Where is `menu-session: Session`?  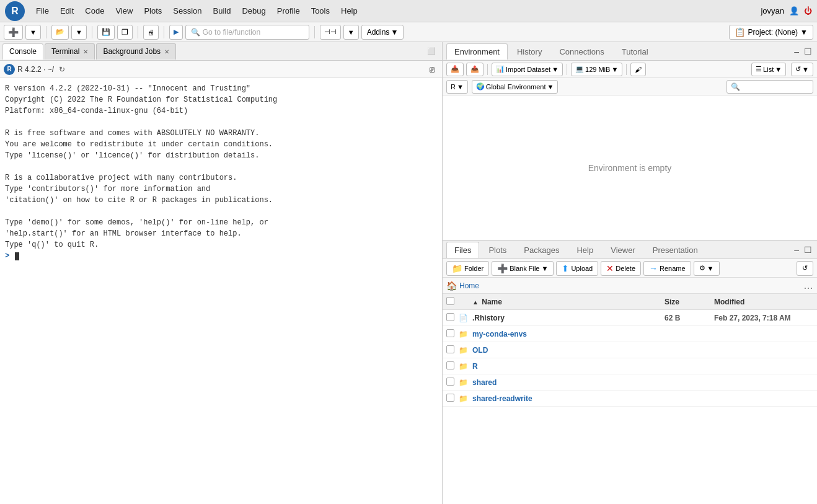 menu-session: Session is located at coordinates (187, 11).